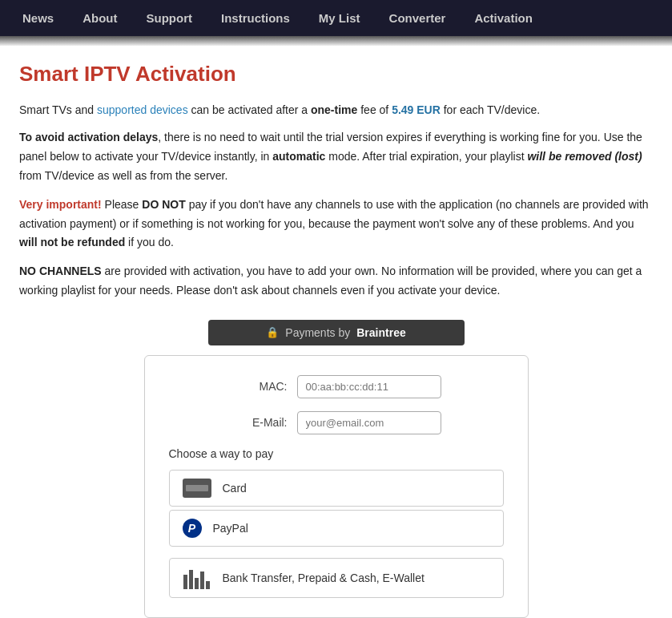 This screenshot has width=672, height=618. Describe the element at coordinates (336, 41) in the screenshot. I see `nav-separator` at that location.